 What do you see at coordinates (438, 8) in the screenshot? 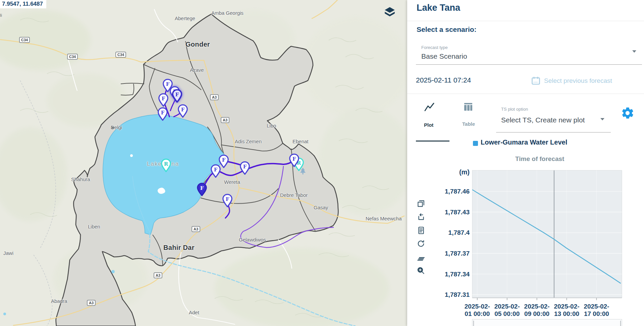
I see `page-title: Lake Tana` at bounding box center [438, 8].